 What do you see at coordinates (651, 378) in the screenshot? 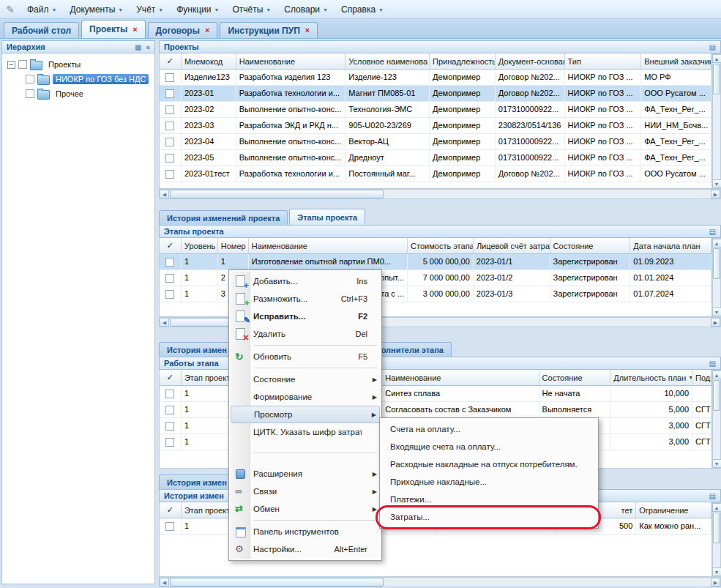
I see `works-column-header-5: Длительность план▼` at bounding box center [651, 378].